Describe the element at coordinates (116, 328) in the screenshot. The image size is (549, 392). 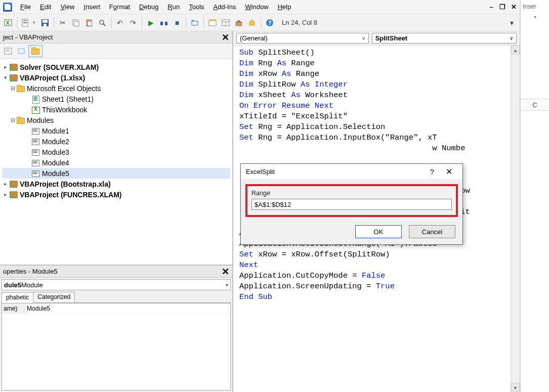
I see `properties-panel: operties - Module5 ✕ dule5 Module ▾ phab…` at that location.